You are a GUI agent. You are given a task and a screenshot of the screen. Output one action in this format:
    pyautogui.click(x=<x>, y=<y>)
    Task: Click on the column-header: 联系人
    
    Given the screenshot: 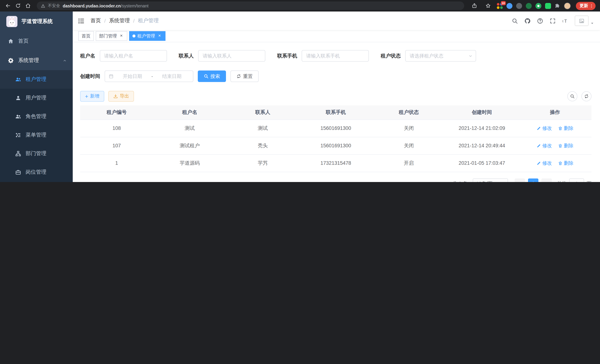 What is the action you would take?
    pyautogui.click(x=263, y=112)
    